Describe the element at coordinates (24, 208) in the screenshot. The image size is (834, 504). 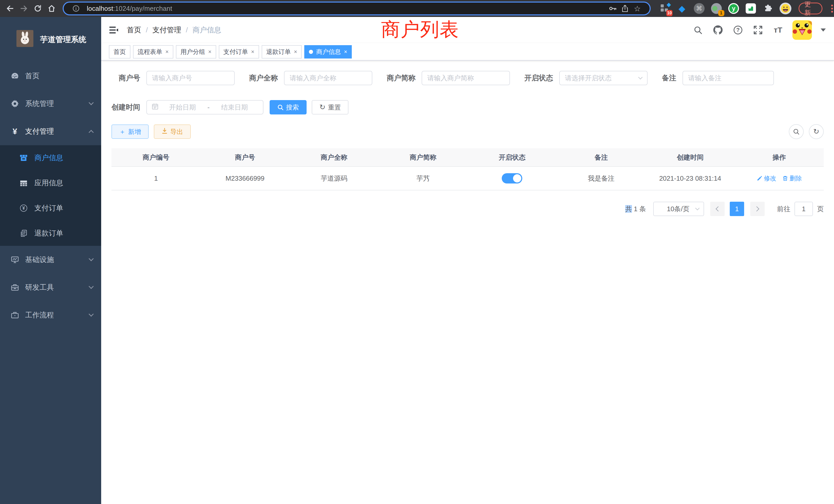
I see `yen-circle-icon: ¥` at that location.